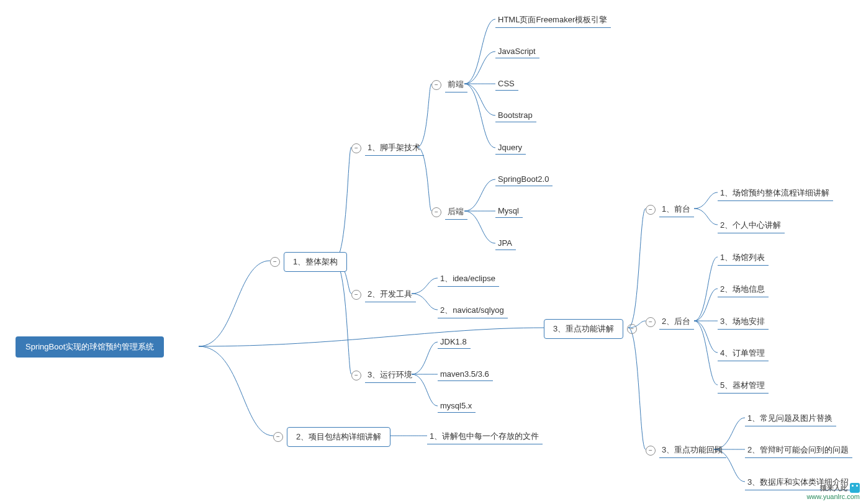  What do you see at coordinates (743, 386) in the screenshot?
I see `leaf-label: 5、器材管理` at bounding box center [743, 386].